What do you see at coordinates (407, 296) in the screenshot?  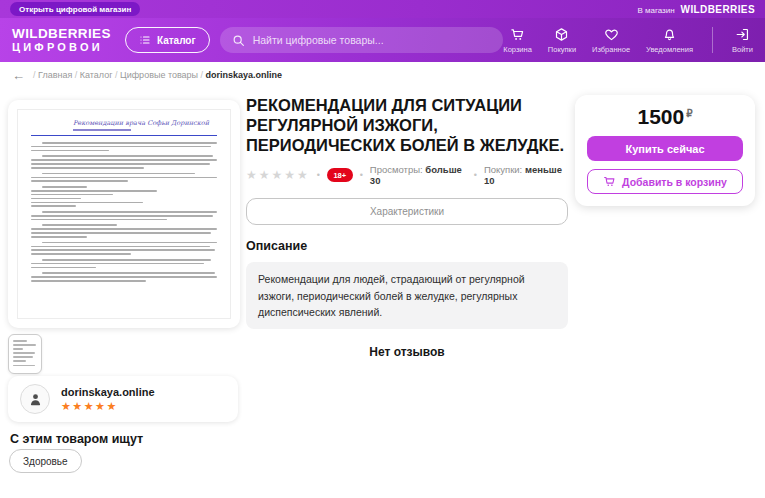 I see `description-text: Рекомендации для людей, страдающий от ре…` at bounding box center [407, 296].